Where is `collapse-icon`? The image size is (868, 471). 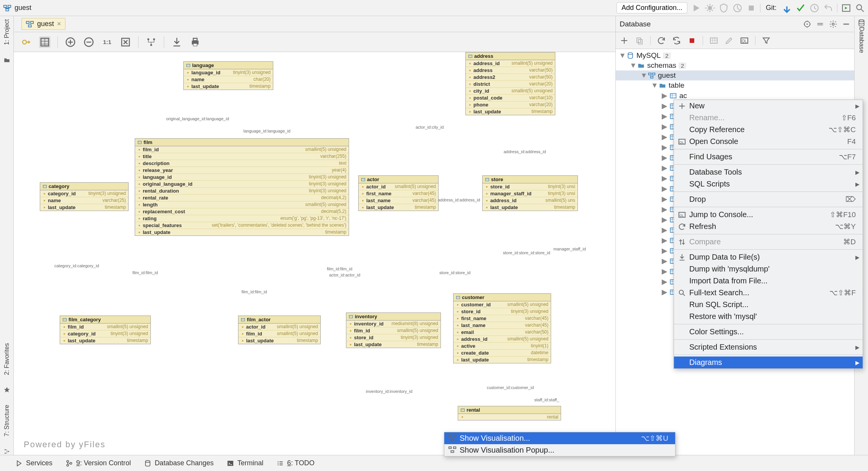 collapse-icon is located at coordinates (820, 24).